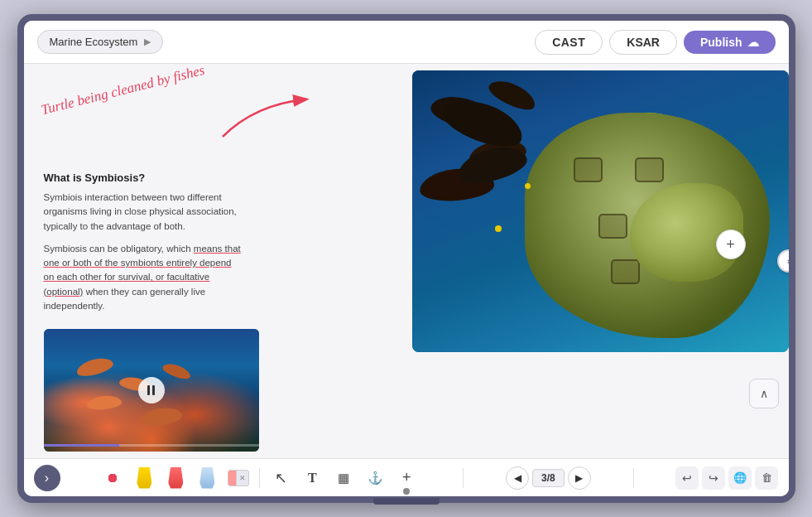 This screenshot has width=812, height=517. I want to click on text-icon: T, so click(313, 478).